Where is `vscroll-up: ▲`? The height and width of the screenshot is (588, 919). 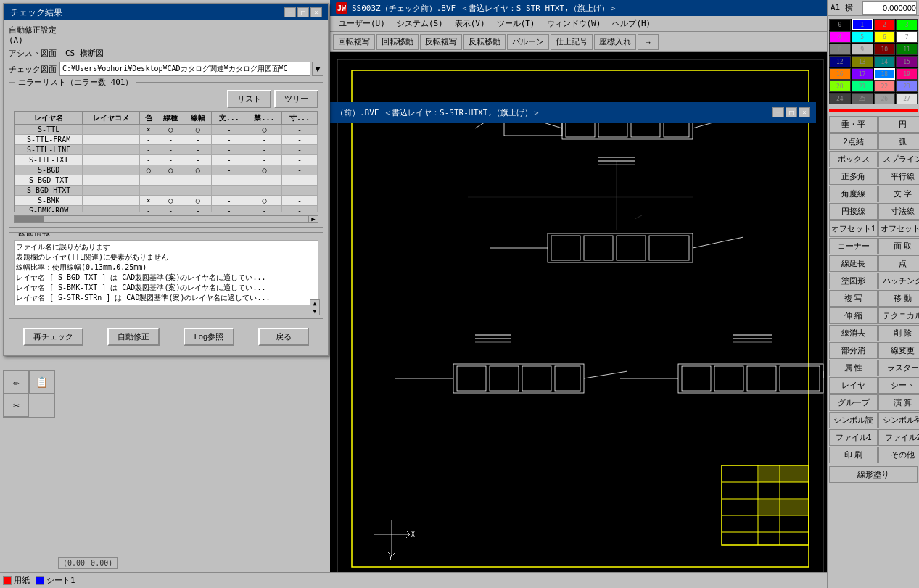 vscroll-up: ▲ is located at coordinates (315, 303).